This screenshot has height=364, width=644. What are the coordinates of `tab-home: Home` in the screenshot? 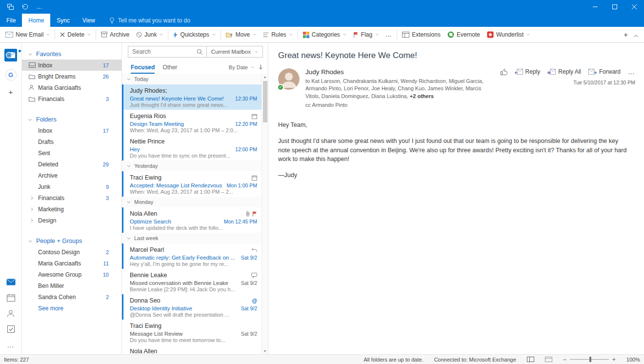 It's located at (36, 20).